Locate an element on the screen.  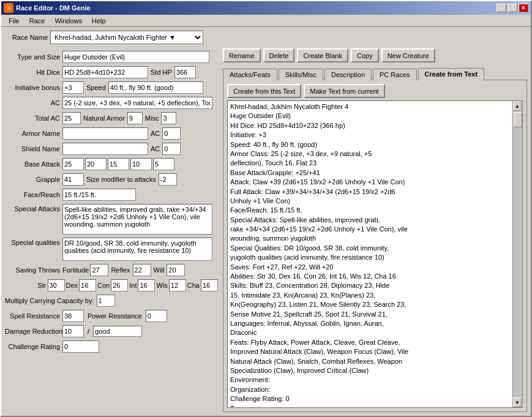
cha-input is located at coordinates (209, 285).